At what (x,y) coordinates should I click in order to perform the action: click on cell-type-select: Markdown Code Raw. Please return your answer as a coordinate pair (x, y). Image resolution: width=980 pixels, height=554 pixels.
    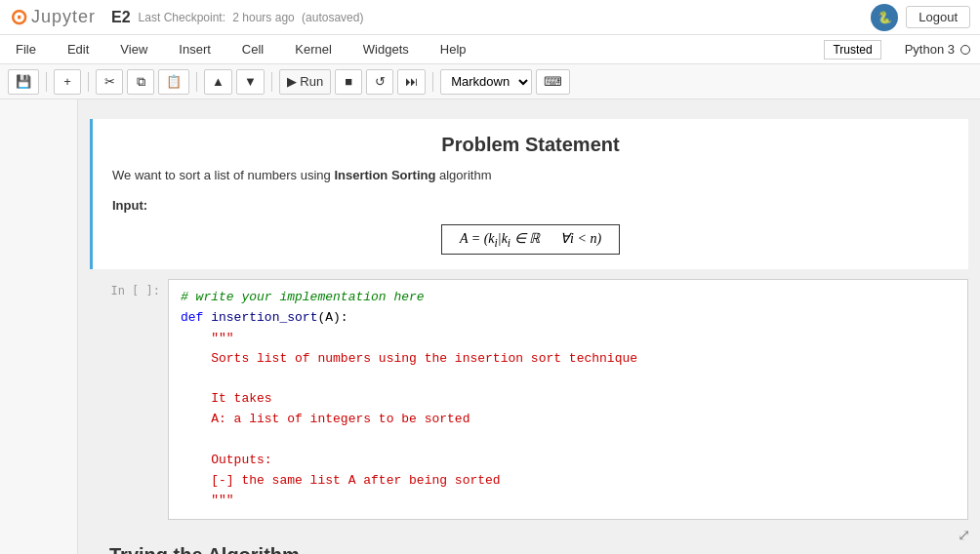
    Looking at the image, I should click on (486, 82).